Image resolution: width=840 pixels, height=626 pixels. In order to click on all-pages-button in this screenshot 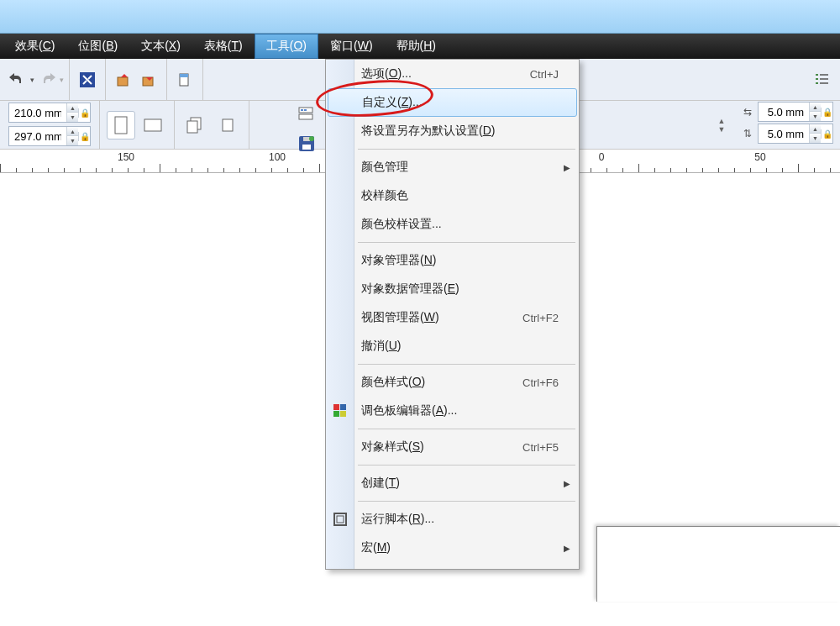, I will do `click(196, 125)`.